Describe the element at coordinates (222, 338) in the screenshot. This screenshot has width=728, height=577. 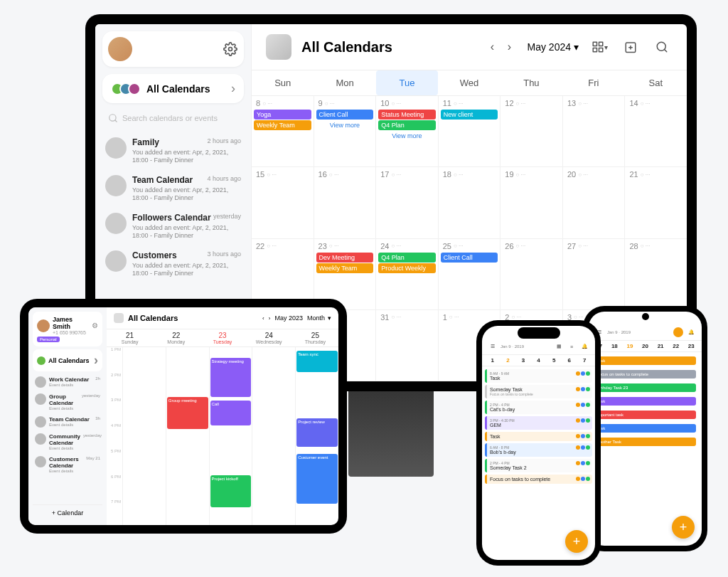
I see `dow-cell: 23Tuesday` at that location.